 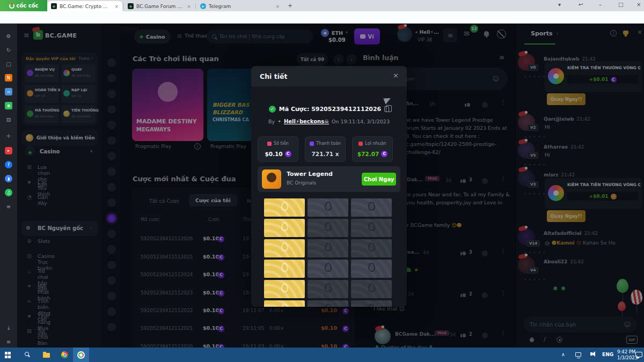 What do you see at coordinates (567, 119) in the screenshot?
I see `chat-username: Qarcjjixiwb21:42` at bounding box center [567, 119].